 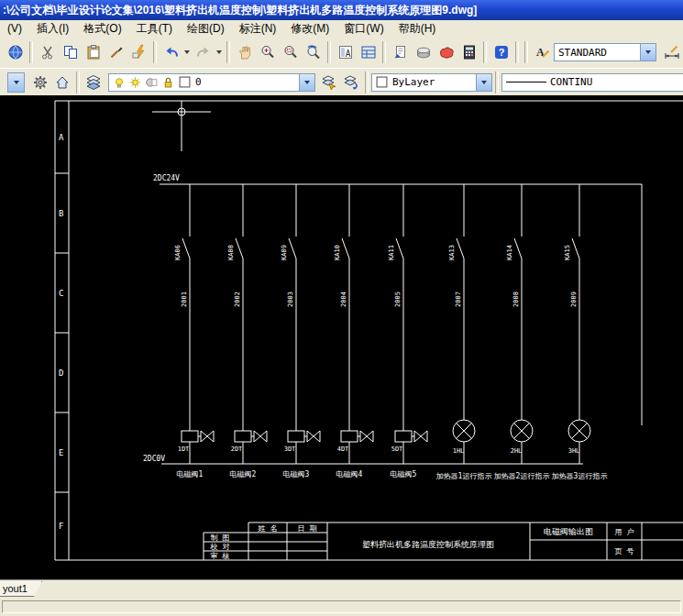 I want to click on zone-letter: B, so click(x=61, y=214).